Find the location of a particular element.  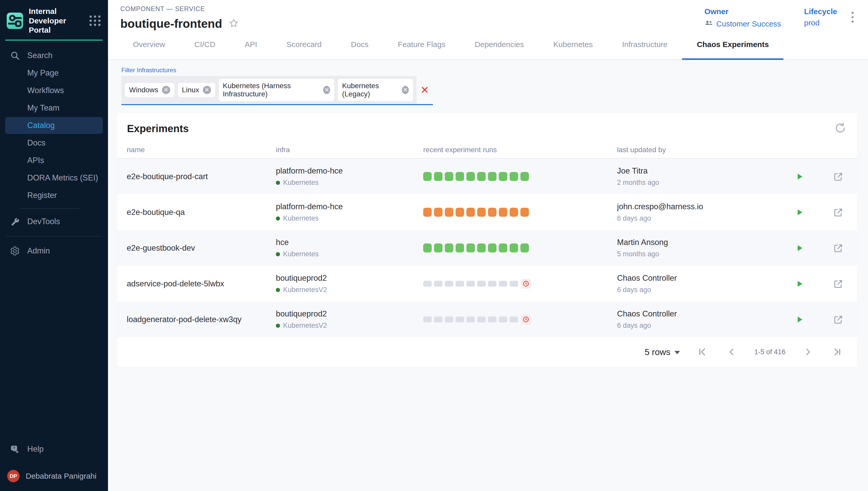

rows-per-page-select: 5 rows is located at coordinates (662, 352).